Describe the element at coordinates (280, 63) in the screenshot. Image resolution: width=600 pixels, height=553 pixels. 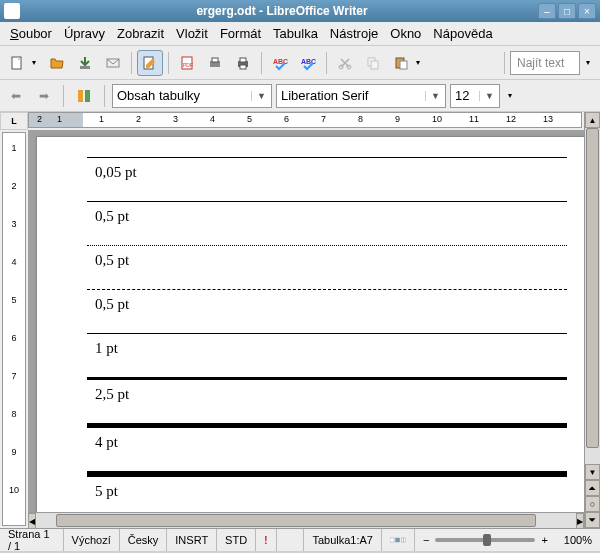
I see `spellcheck-button: ABC` at that location.